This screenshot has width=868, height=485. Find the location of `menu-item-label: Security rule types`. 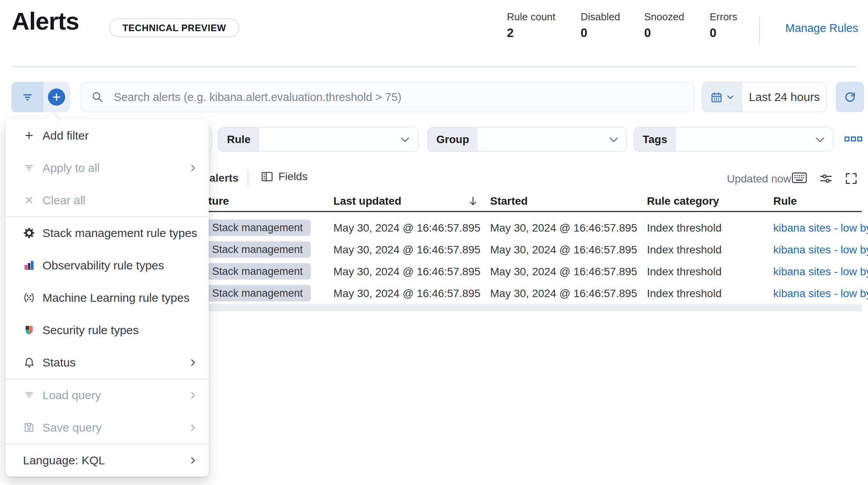

menu-item-label: Security rule types is located at coordinates (120, 330).